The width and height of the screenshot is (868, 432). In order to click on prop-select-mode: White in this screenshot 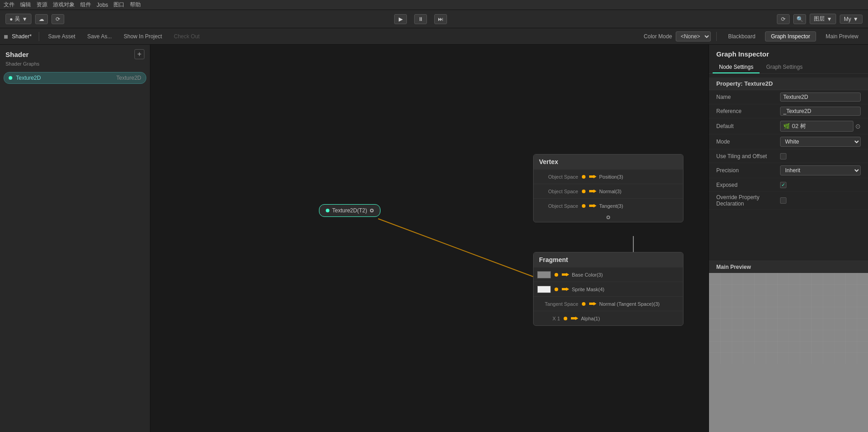, I will do `click(820, 142)`.